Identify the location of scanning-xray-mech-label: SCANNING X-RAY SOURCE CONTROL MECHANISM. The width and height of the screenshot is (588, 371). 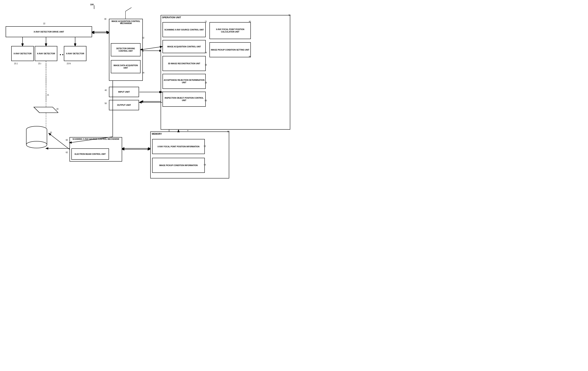
(96, 139).